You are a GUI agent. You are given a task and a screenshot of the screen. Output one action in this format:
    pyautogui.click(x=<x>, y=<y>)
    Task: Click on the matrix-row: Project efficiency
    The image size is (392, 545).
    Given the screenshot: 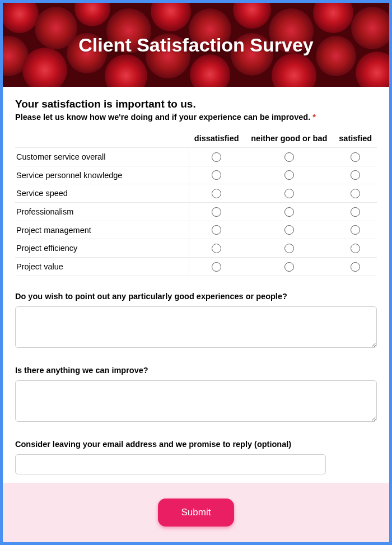 What is the action you would take?
    pyautogui.click(x=196, y=249)
    